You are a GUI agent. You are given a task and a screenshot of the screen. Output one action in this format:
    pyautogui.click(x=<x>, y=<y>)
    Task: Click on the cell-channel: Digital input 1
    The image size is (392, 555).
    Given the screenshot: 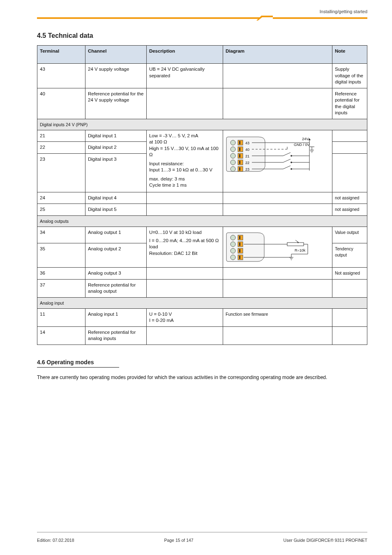 What is the action you would take?
    pyautogui.click(x=116, y=136)
    